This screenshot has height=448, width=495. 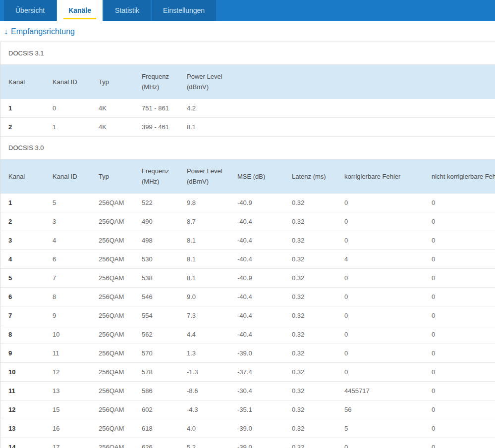 I want to click on cell: 8.7, so click(x=204, y=221).